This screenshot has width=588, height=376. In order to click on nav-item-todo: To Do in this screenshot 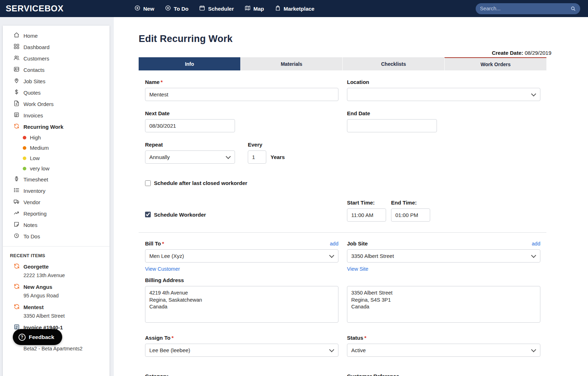, I will do `click(177, 9)`.